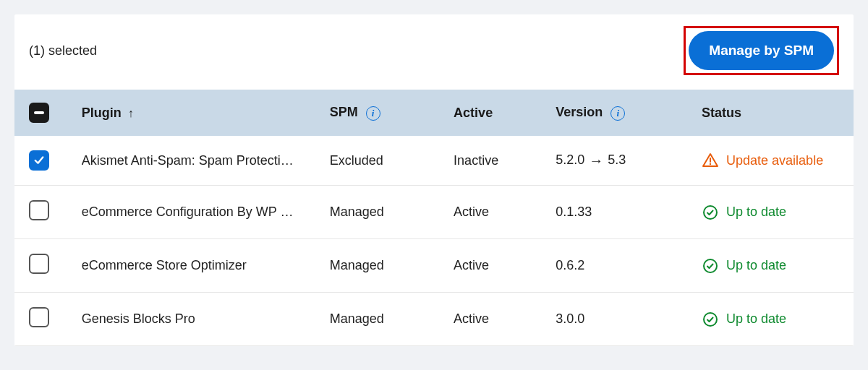  I want to click on col-header-active-label: Active, so click(473, 113).